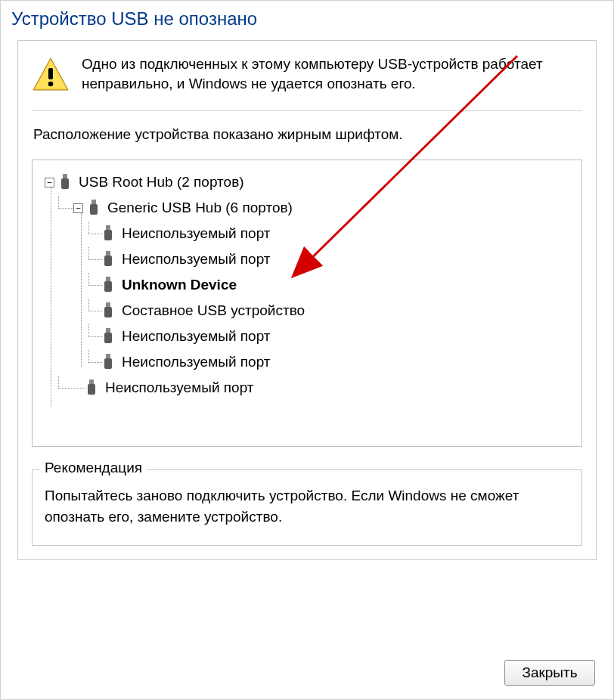 This screenshot has height=700, width=614. Describe the element at coordinates (307, 182) in the screenshot. I see `tree-node-root: − USB Root Hub (2 портов)` at that location.